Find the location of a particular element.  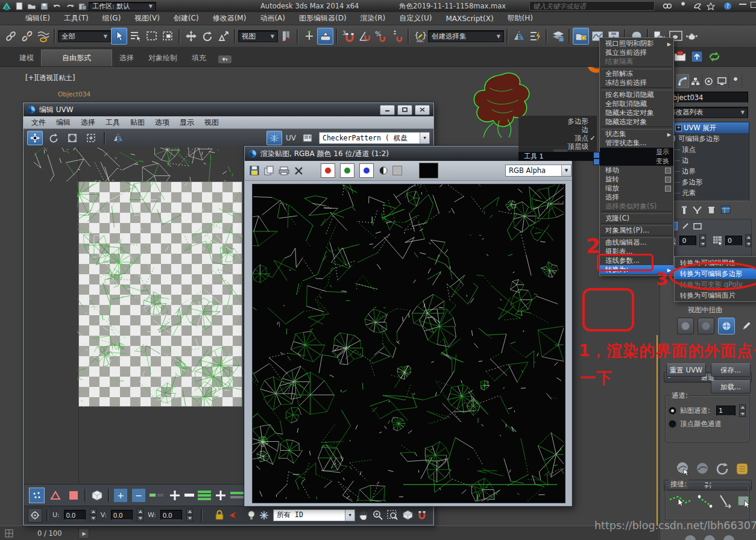

maximize-button is located at coordinates (405, 110).